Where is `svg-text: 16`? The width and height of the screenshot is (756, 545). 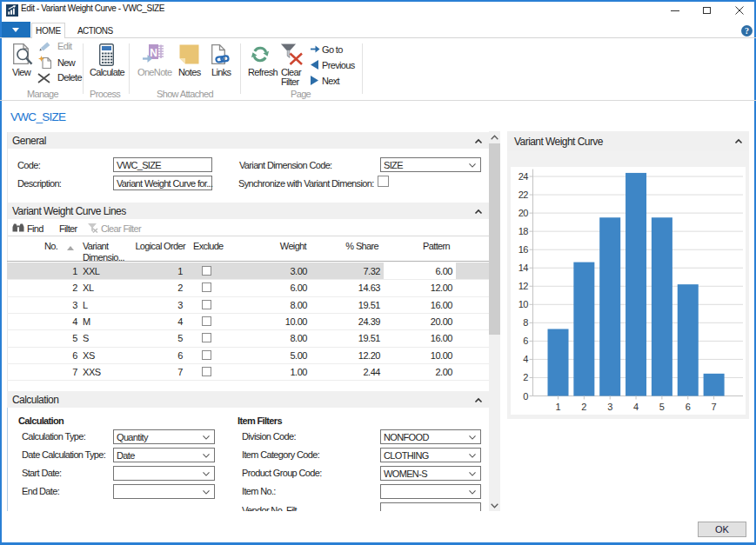
svg-text: 16 is located at coordinates (524, 249).